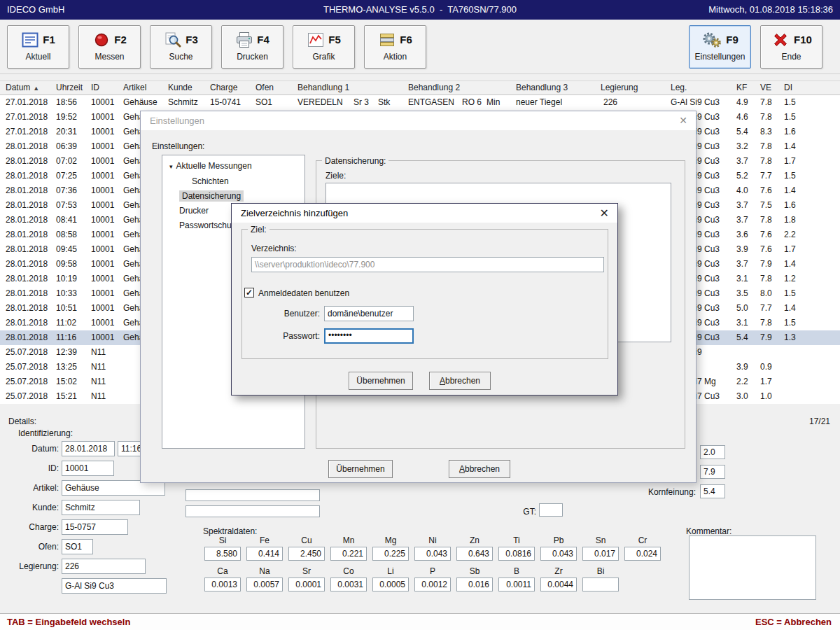 The image size is (840, 630). Describe the element at coordinates (307, 584) in the screenshot. I see `spektral-value-field: 0.0001` at that location.